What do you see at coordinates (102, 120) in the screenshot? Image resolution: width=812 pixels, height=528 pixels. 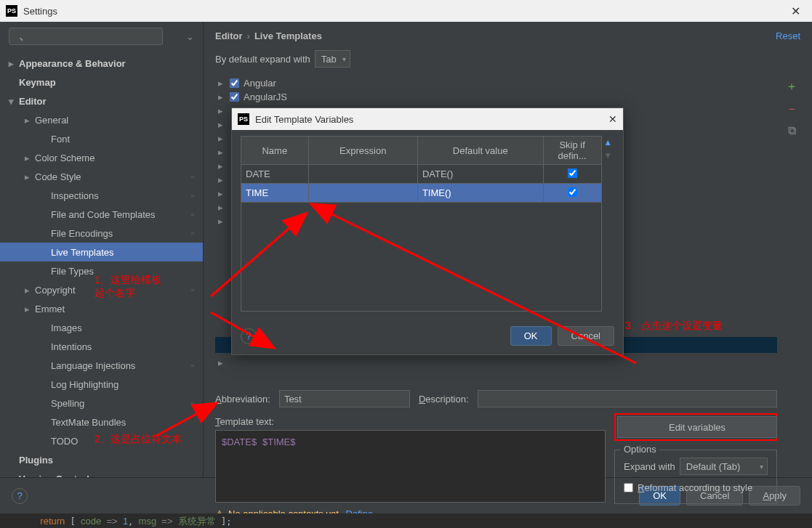 I see `tree-item-general: General` at bounding box center [102, 120].